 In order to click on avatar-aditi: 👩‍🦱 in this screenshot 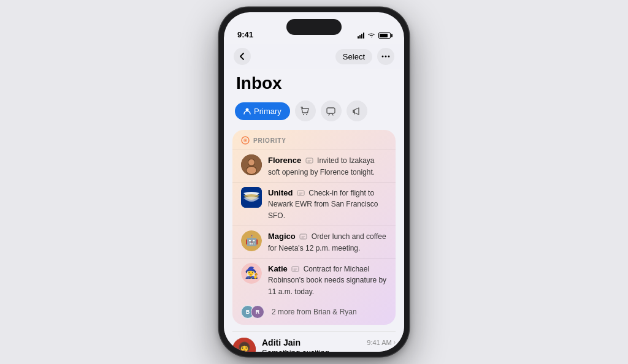, I will do `click(244, 344)`.